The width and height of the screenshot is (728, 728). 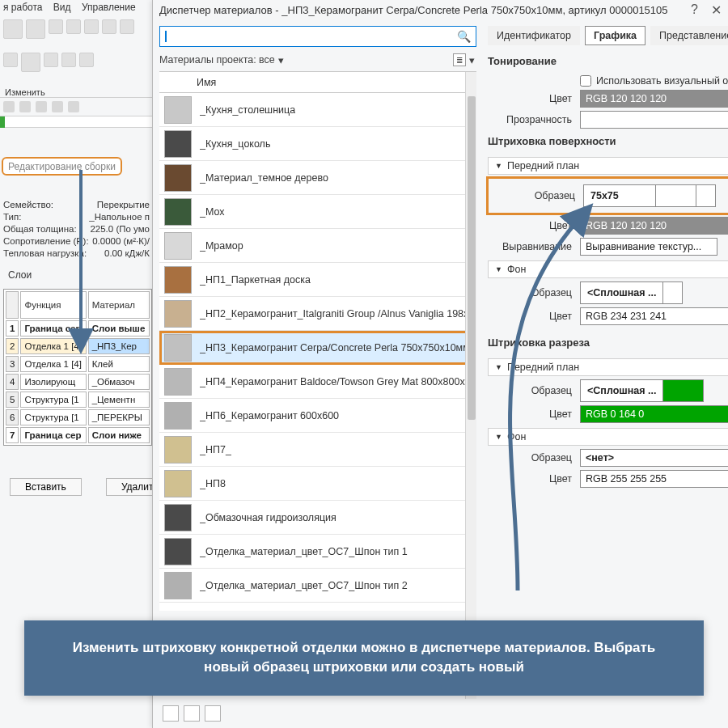 I want to click on surface-fg-color: RGB 120 120 120, so click(x=654, y=226).